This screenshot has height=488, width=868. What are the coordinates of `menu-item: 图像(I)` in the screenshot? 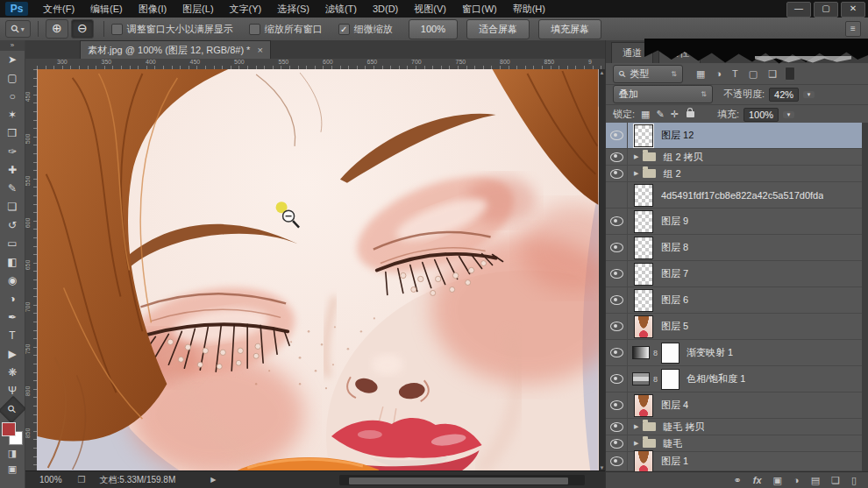 It's located at (153, 9).